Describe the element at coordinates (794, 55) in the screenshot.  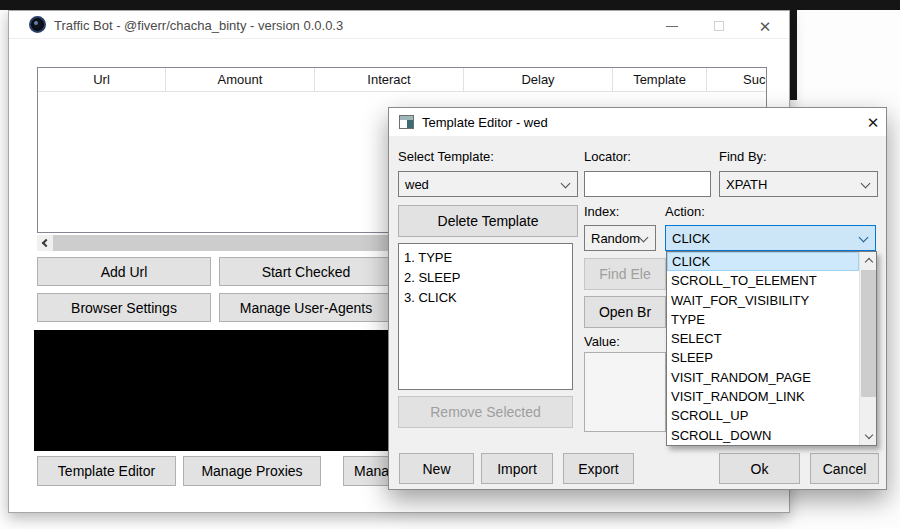
I see `desktop-side-strip` at that location.